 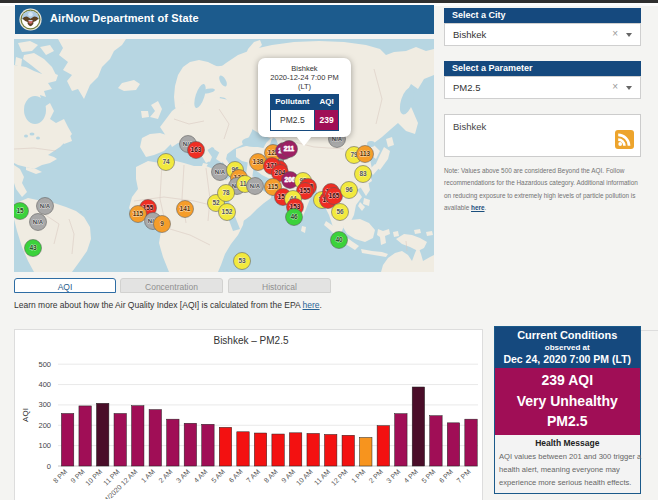 What do you see at coordinates (200, 476) in the screenshot?
I see `svg-text: 4 AM` at bounding box center [200, 476].